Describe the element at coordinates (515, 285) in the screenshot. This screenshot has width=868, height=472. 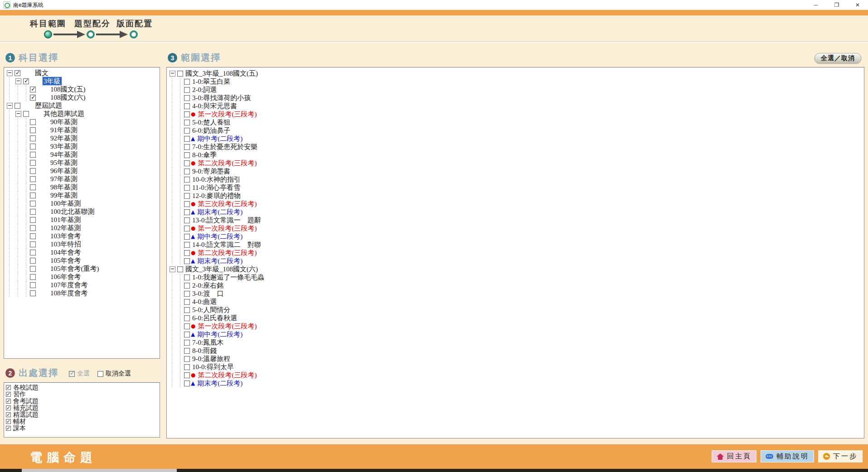
I see `scope-tree-row: 2-0:座右銘` at that location.